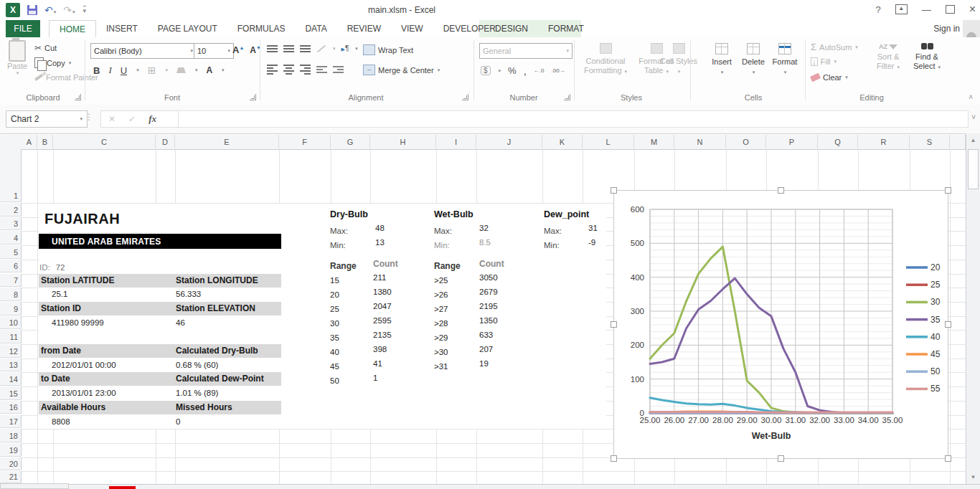  Describe the element at coordinates (439, 70) in the screenshot. I see `merge-dropdown-icon: ▾` at that location.